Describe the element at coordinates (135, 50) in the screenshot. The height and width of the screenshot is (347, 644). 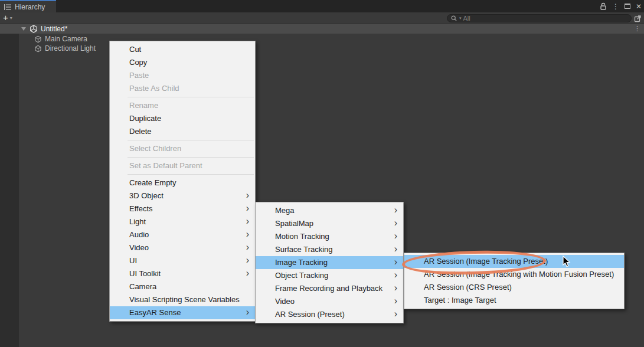
I see `menu-item-label: Cut` at that location.